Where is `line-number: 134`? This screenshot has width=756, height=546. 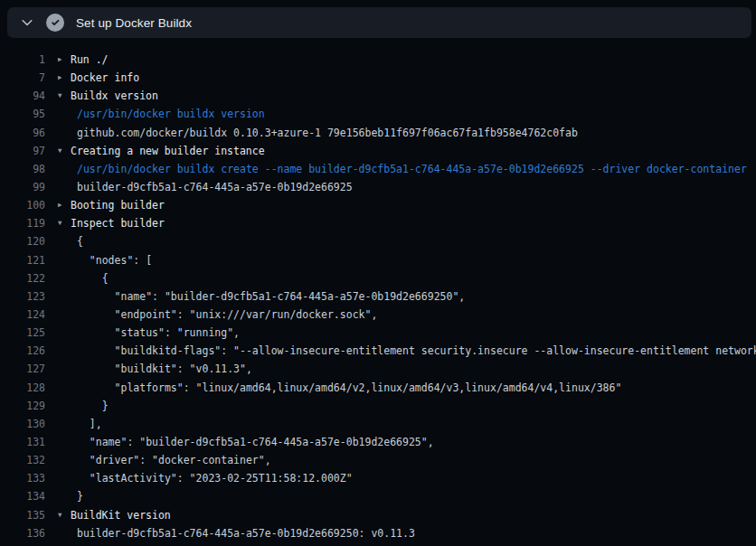 line-number: 134 is located at coordinates (23, 496).